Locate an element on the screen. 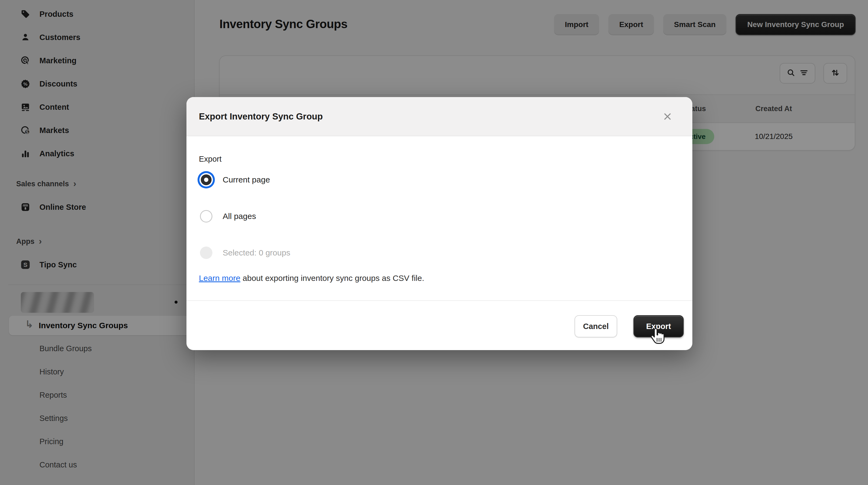 The height and width of the screenshot is (485, 868). export-section-label: Export is located at coordinates (210, 159).